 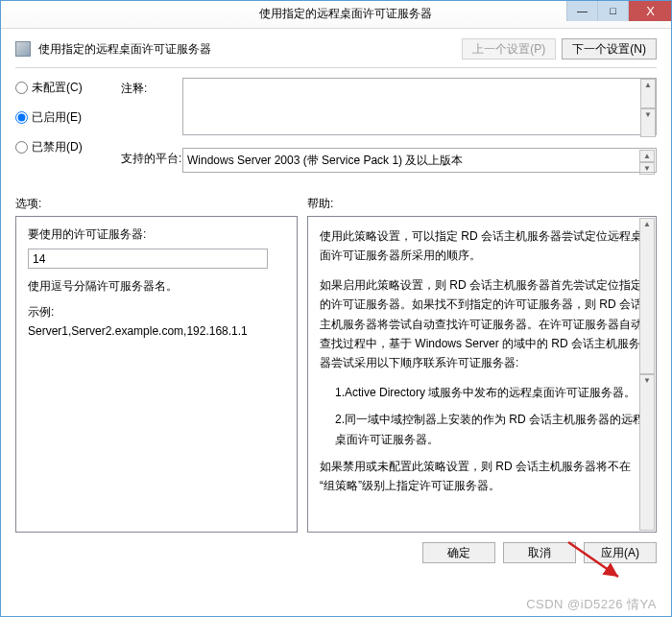 I want to click on divider, so click(x=336, y=67).